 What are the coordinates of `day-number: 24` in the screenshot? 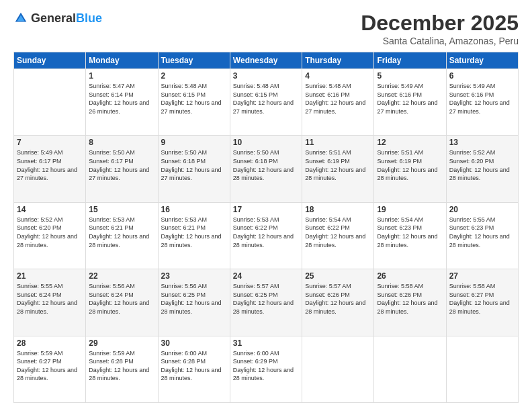 It's located at (266, 276).